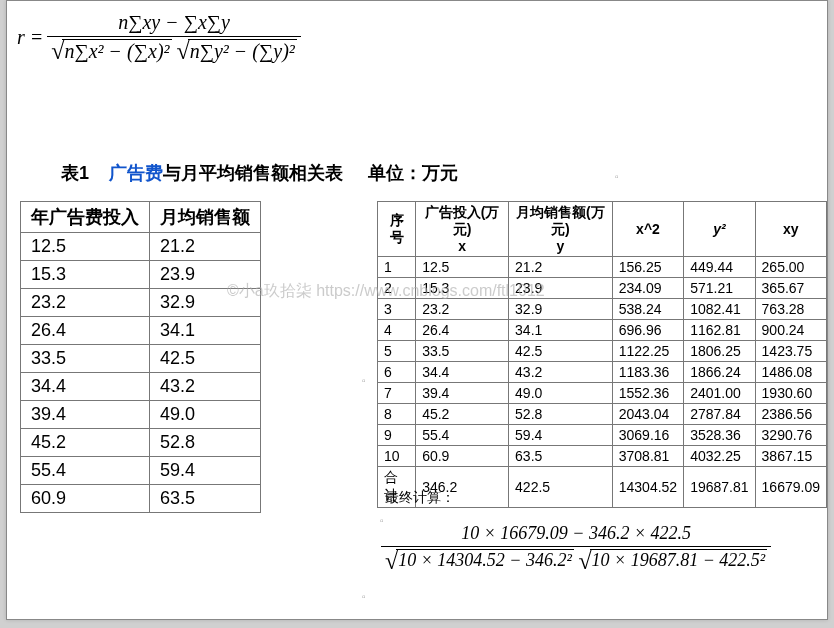 The width and height of the screenshot is (834, 628). Describe the element at coordinates (141, 499) in the screenshot. I see `table-row: 60.963.5` at that location.